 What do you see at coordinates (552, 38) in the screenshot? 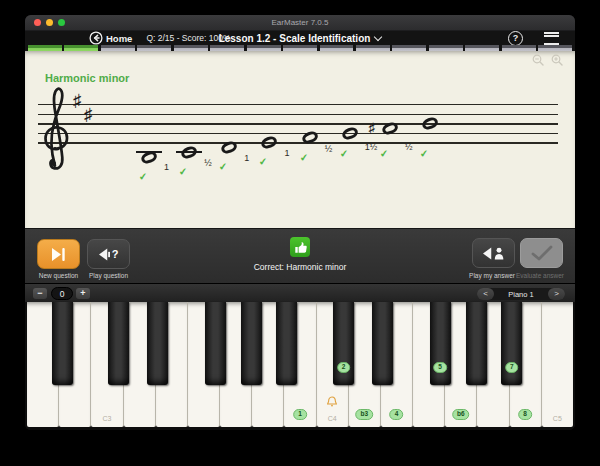
I see `menu-icon` at bounding box center [552, 38].